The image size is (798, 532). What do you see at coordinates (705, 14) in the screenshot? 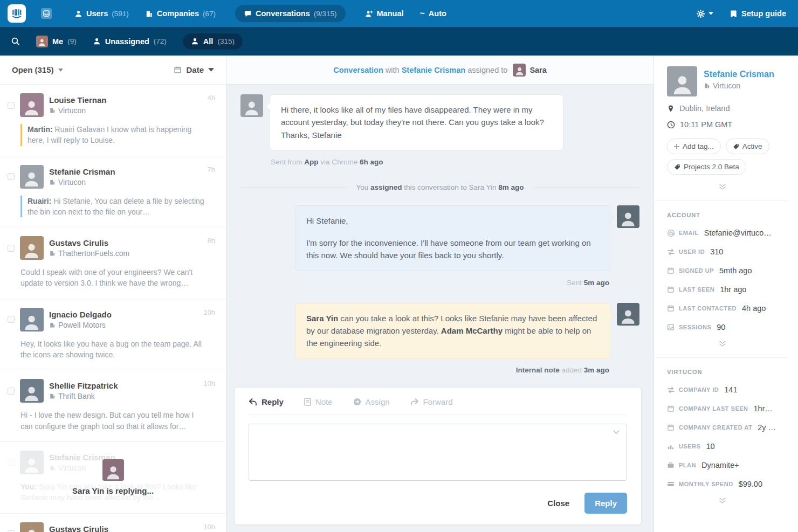
I see `settings-menu` at bounding box center [705, 14].